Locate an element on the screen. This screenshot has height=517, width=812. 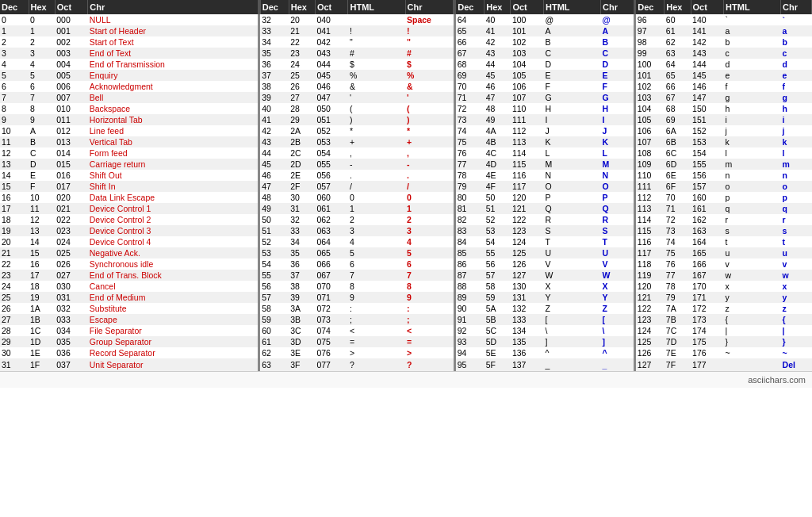
s4-oct: 171 is located at coordinates (707, 297).